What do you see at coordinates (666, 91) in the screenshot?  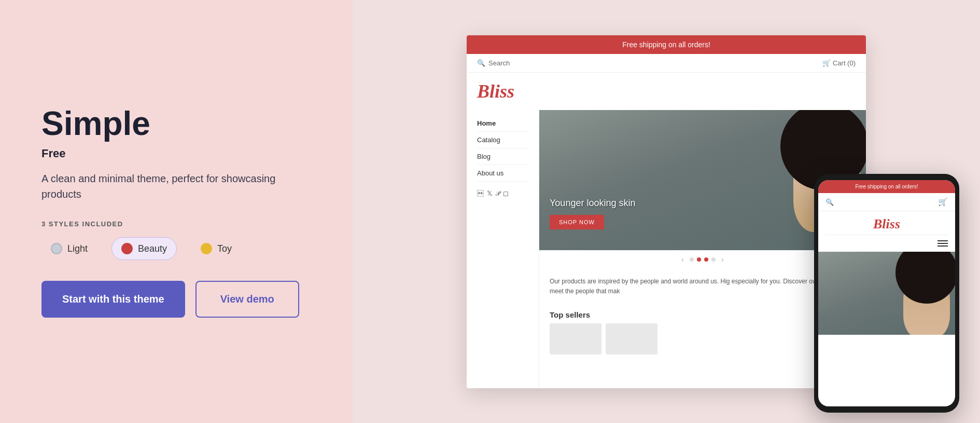 I see `preview-logo: Bliss` at bounding box center [666, 91].